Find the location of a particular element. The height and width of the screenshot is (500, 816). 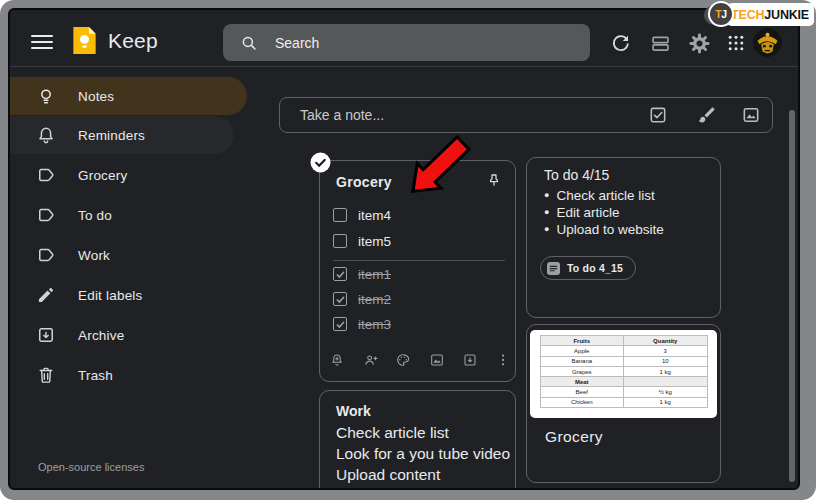

sidebar-item-label: To do is located at coordinates (95, 216).